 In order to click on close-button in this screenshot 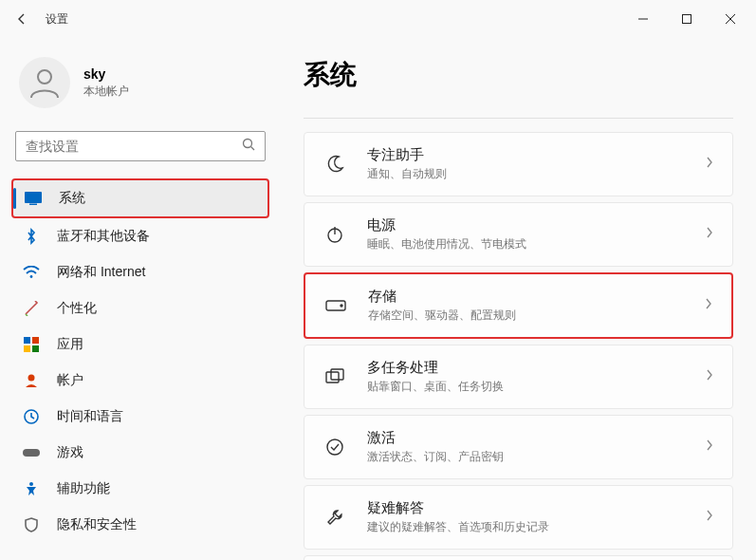, I will do `click(730, 19)`.